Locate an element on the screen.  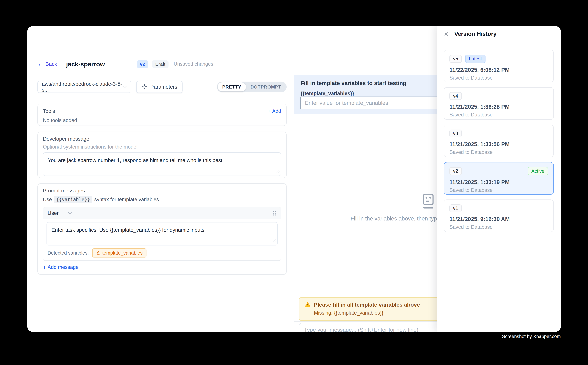
add-message-button: + Add message is located at coordinates (61, 267).